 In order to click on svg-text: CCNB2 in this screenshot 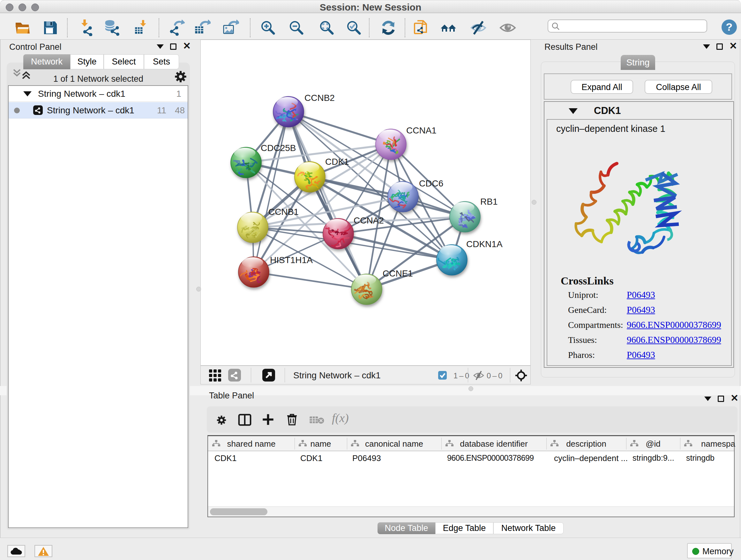, I will do `click(320, 98)`.